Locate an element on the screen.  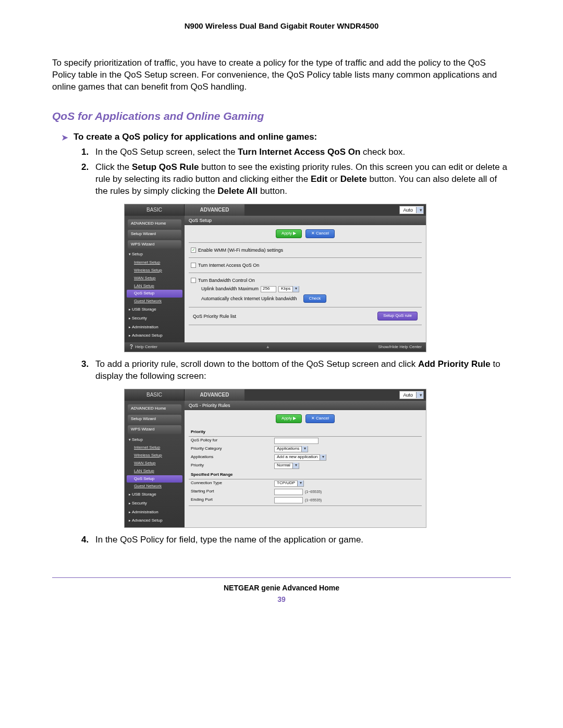
panel-title: QoS Setup is located at coordinates (305, 220).